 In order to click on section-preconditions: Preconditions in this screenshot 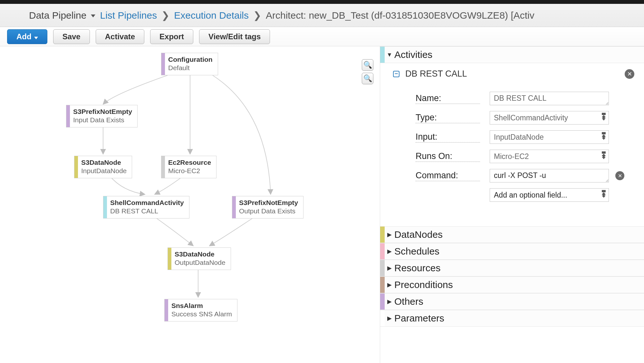, I will do `click(512, 285)`.